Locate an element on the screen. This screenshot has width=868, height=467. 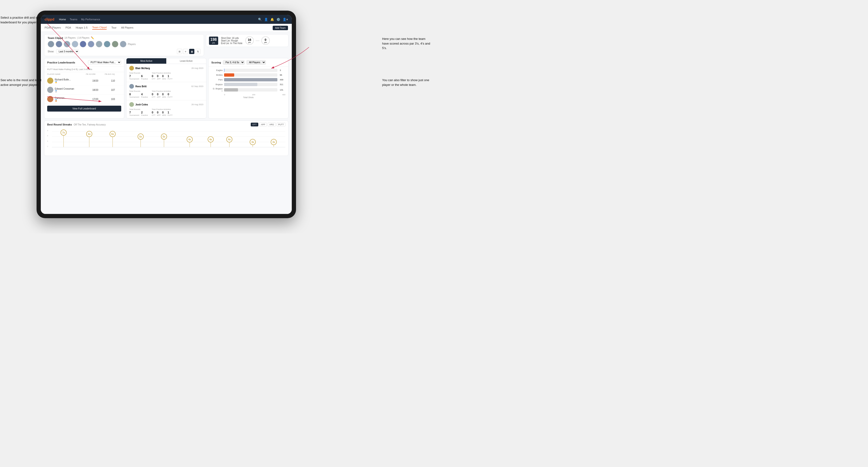
person-icon: 👤 is located at coordinates (266, 20).